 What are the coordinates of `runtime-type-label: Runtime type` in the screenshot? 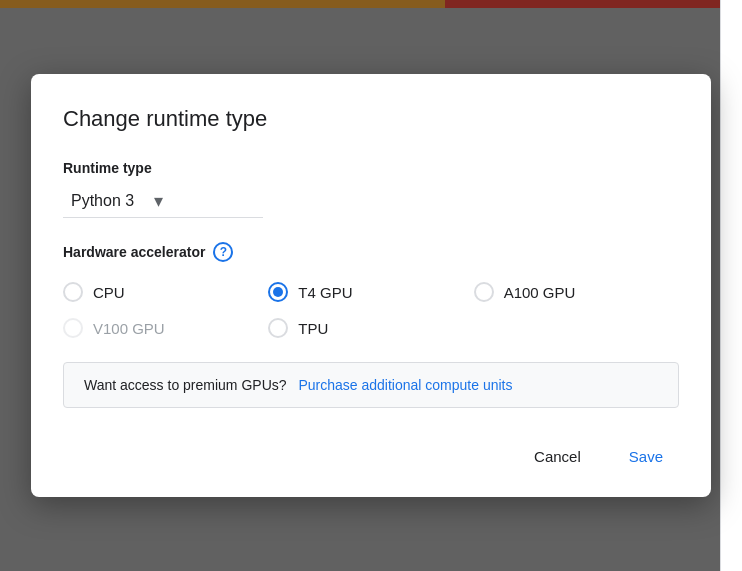 It's located at (371, 168).